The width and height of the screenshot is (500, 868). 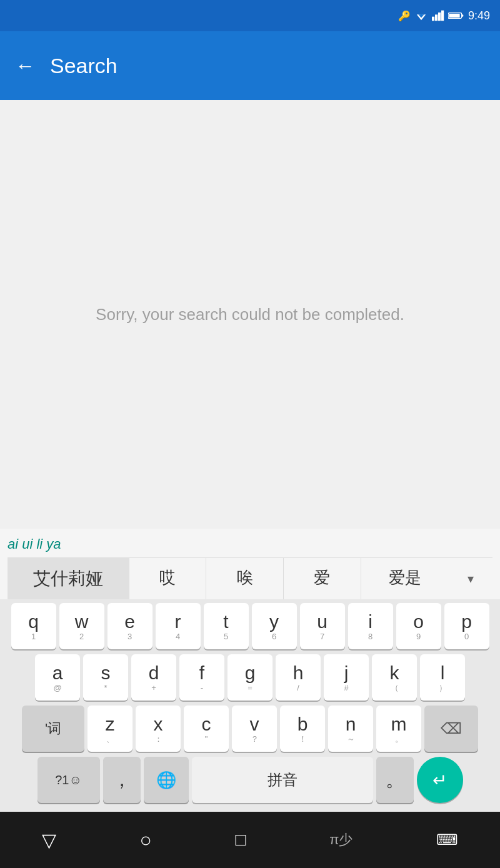 I want to click on battery-icon, so click(x=456, y=16).